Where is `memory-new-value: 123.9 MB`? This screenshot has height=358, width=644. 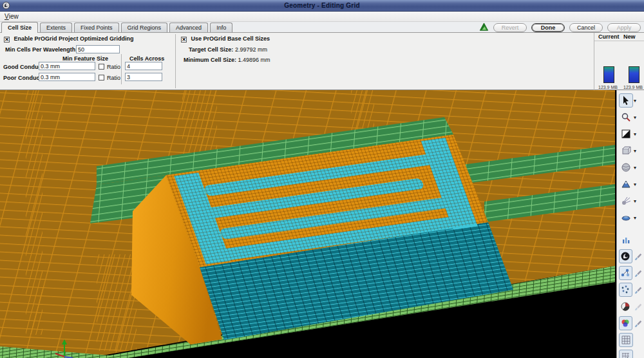
memory-new-value: 123.9 MB is located at coordinates (633, 88).